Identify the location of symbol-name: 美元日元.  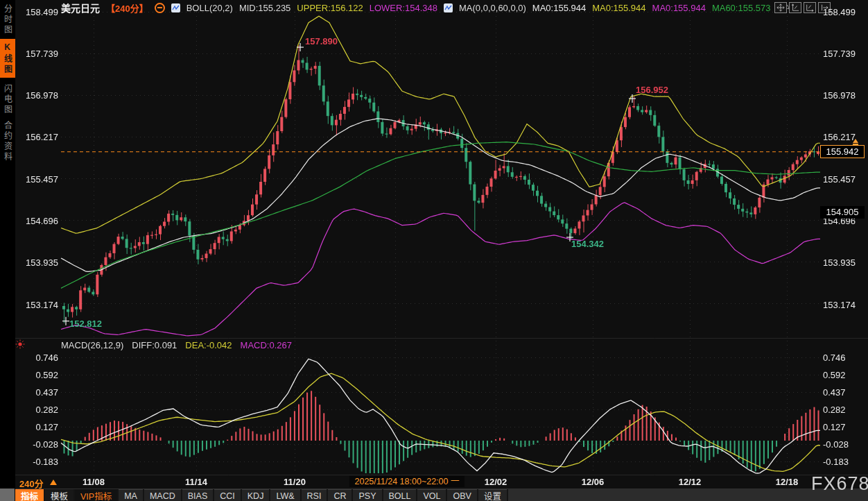
(80, 8).